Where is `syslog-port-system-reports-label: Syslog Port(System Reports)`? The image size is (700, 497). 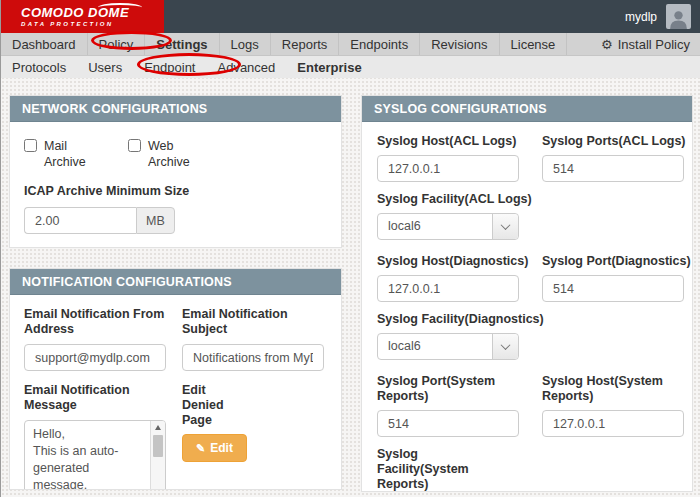
syslog-port-system-reports-label: Syslog Port(System Reports) is located at coordinates (460, 389).